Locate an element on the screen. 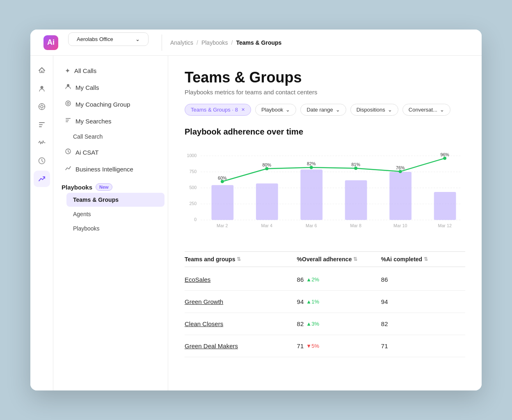  nav-my-searches-label: My Searches is located at coordinates (94, 121).